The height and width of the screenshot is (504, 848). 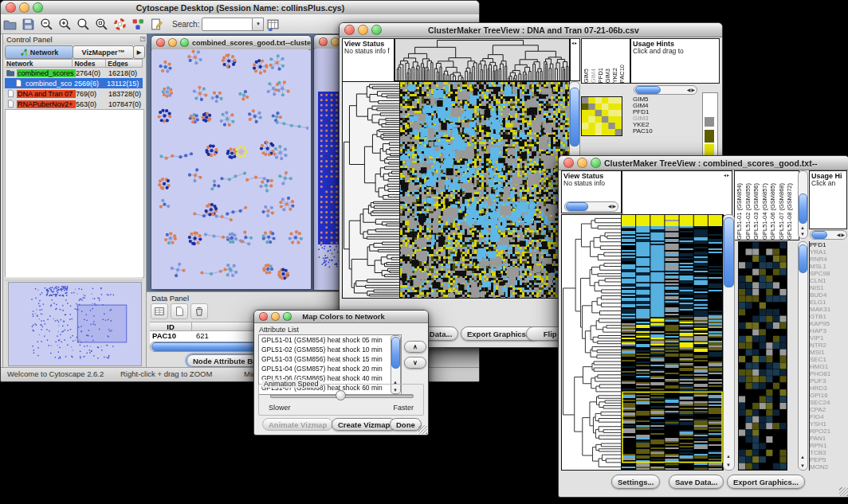 What do you see at coordinates (829, 352) in the screenshot?
I see `gene-label: MSI1` at bounding box center [829, 352].